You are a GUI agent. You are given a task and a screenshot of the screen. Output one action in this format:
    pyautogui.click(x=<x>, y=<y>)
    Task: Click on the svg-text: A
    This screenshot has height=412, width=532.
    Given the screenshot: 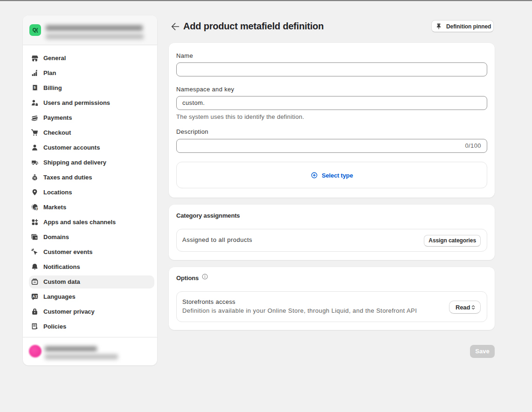 What is the action you would take?
    pyautogui.click(x=34, y=296)
    